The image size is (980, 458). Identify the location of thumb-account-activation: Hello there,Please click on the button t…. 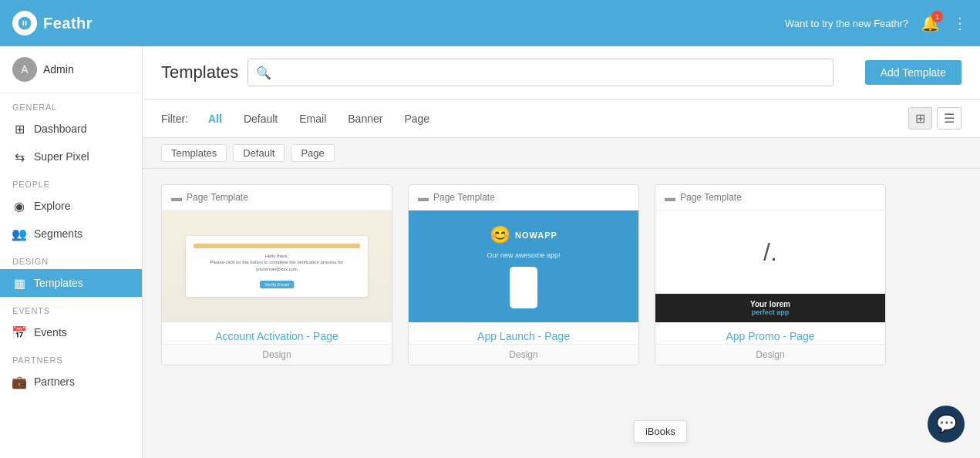
(277, 267).